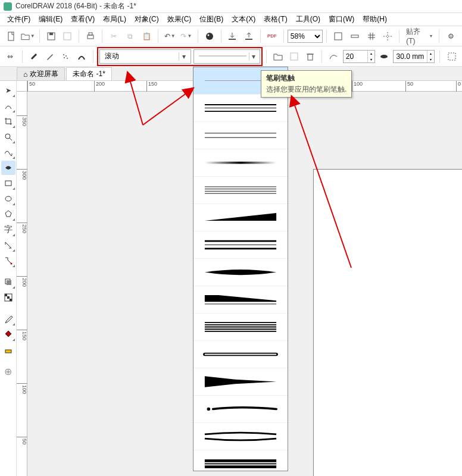  I want to click on text-tool: 字, so click(8, 230).